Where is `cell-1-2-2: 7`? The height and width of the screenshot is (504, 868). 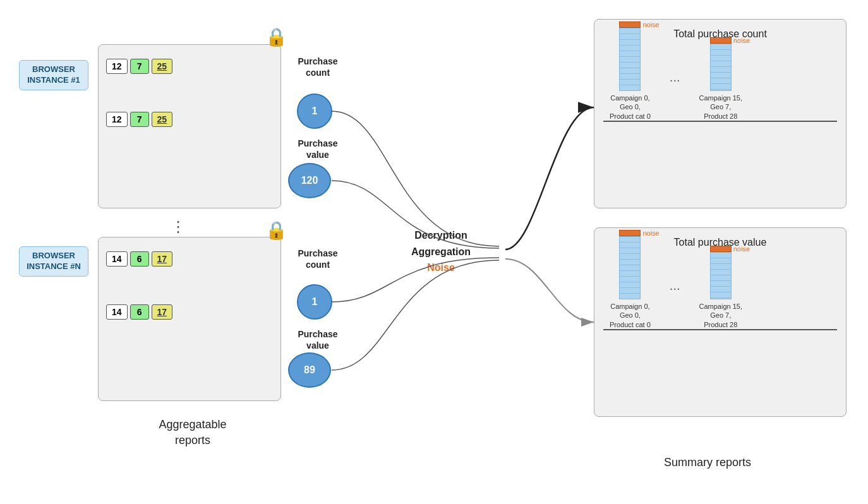
cell-1-2-2: 7 is located at coordinates (140, 119).